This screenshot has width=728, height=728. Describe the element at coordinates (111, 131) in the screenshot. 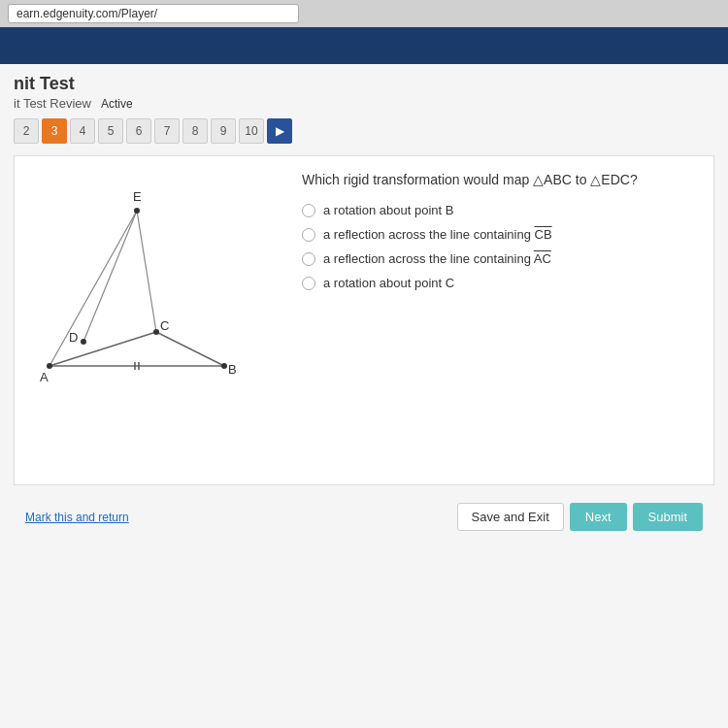

I see `page-btn-5: 5` at that location.